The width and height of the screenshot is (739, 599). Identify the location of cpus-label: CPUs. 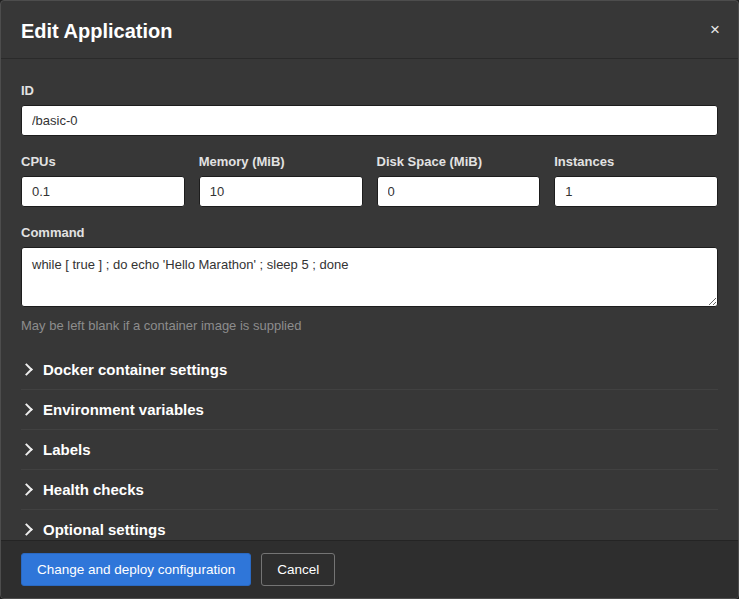
(103, 162).